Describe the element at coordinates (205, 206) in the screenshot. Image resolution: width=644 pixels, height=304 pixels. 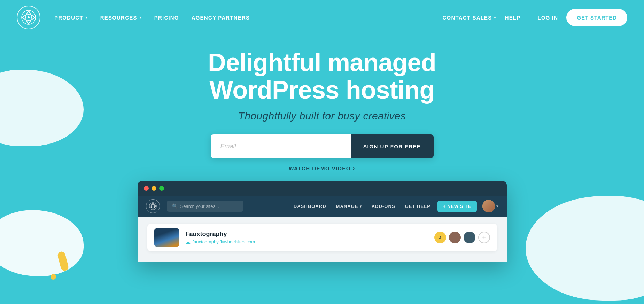
I see `app-search-bar: 🔍 Search your sites...` at that location.